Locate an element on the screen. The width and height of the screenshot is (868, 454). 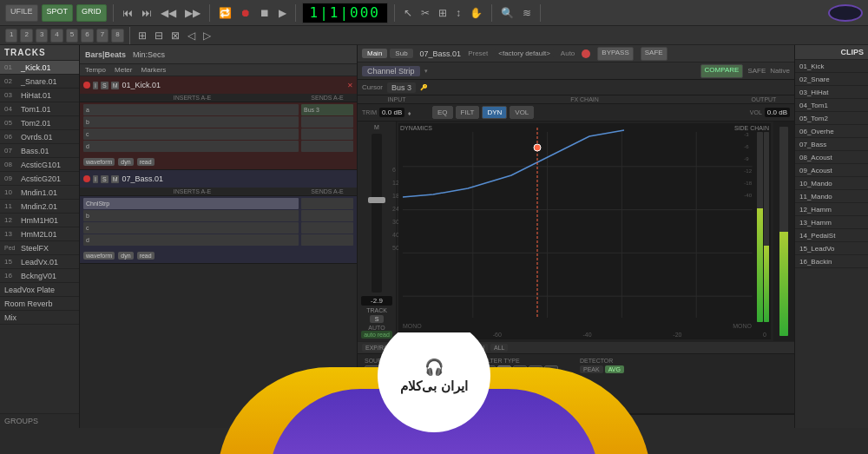
freq-knob is located at coordinates (449, 383).